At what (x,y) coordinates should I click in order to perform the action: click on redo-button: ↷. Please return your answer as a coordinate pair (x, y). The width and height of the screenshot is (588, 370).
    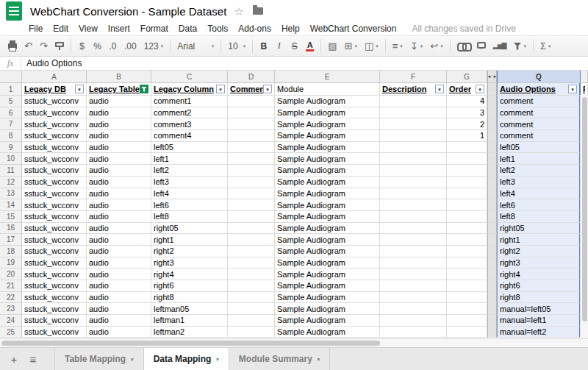
    Looking at the image, I should click on (44, 46).